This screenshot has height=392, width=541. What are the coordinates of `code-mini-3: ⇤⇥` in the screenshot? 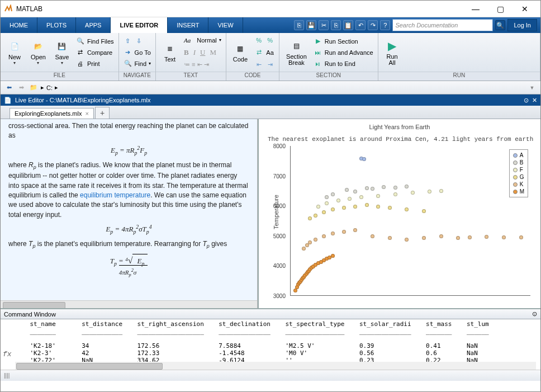 It's located at (264, 65).